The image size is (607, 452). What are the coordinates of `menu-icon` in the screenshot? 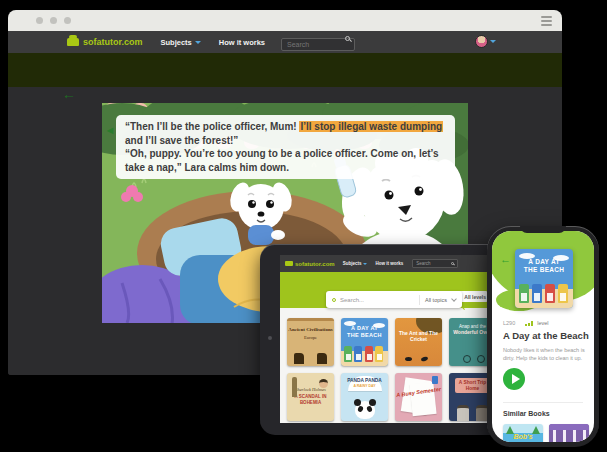 It's located at (546, 22).